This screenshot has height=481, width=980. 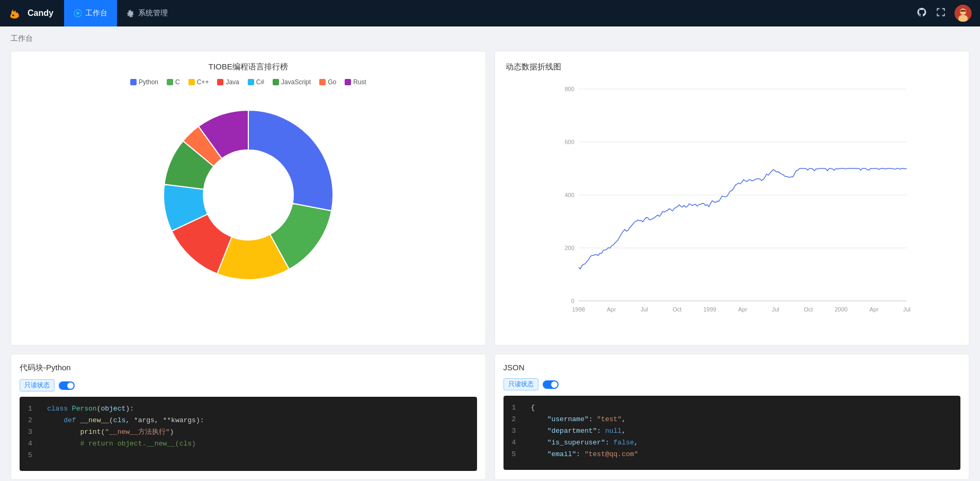 What do you see at coordinates (322, 82) in the screenshot?
I see `legend-color-go` at bounding box center [322, 82].